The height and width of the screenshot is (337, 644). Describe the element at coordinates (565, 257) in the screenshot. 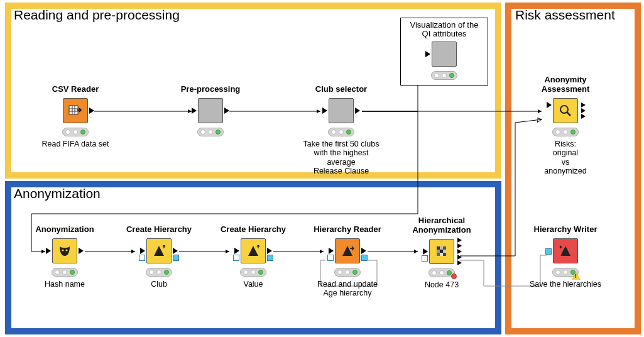

I see `node-hierarchy-writer: Hierarchy Writer Save the hierarchies` at that location.